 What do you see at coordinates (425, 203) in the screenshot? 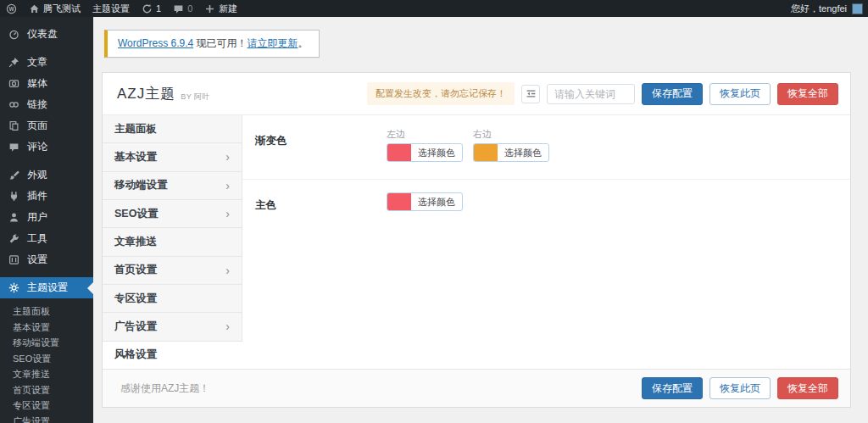
I see `color-picker-group: 选择颜色` at bounding box center [425, 203].